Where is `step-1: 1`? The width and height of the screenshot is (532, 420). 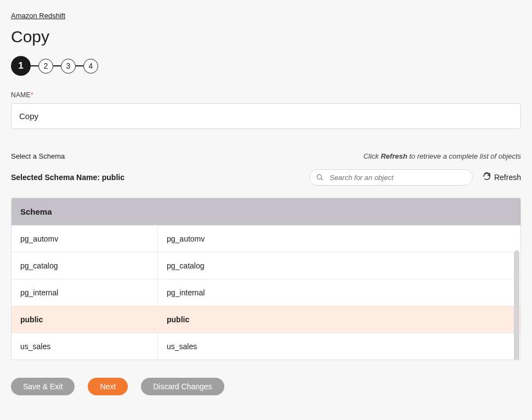 step-1: 1 is located at coordinates (21, 66).